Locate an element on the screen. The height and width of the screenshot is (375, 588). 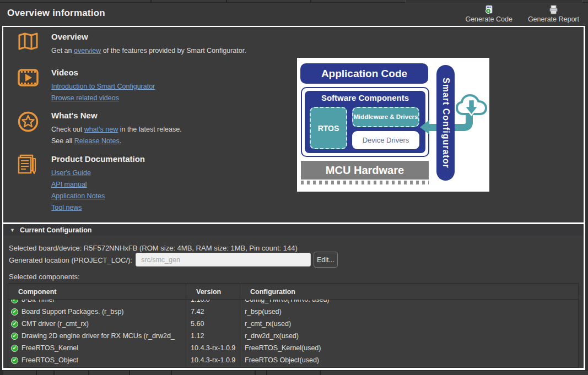
generate-report-button: Generate Report is located at coordinates (553, 15).